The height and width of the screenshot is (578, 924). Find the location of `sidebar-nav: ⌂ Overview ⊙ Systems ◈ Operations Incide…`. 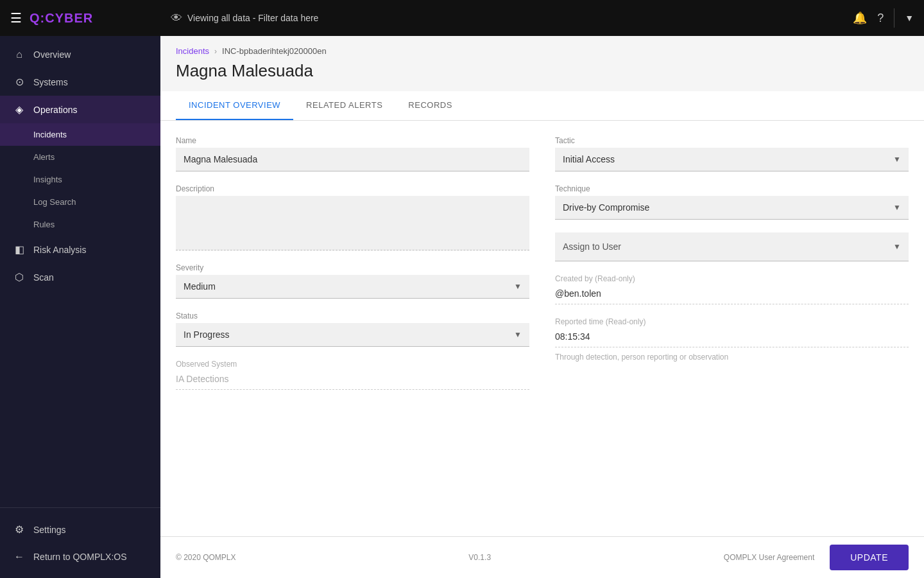

sidebar-nav: ⌂ Overview ⊙ Systems ◈ Operations Incide… is located at coordinates (80, 272).